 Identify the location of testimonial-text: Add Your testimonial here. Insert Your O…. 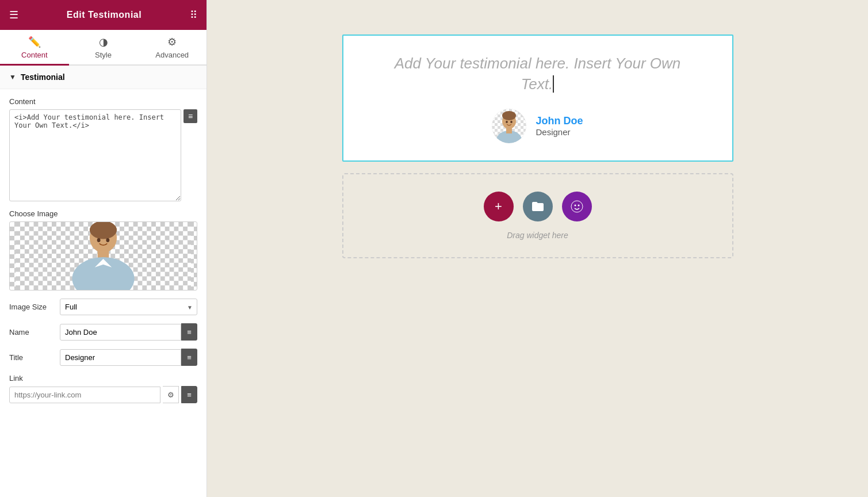
(538, 74).